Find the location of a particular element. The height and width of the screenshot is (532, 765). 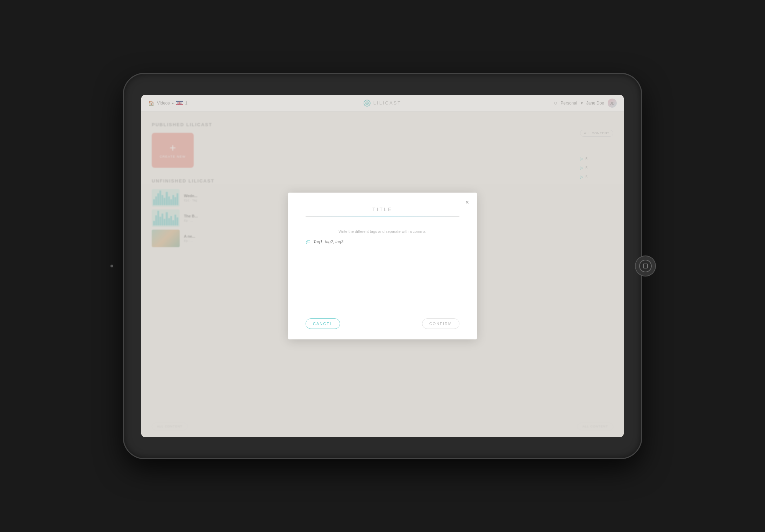

tag-icon: 🏷 is located at coordinates (308, 242).